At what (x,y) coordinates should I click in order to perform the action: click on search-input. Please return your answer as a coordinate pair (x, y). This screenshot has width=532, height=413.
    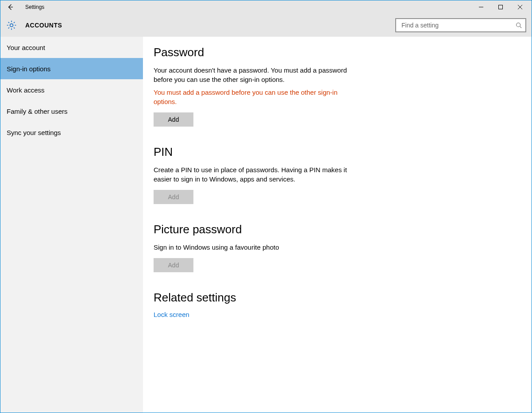
    Looking at the image, I should click on (457, 25).